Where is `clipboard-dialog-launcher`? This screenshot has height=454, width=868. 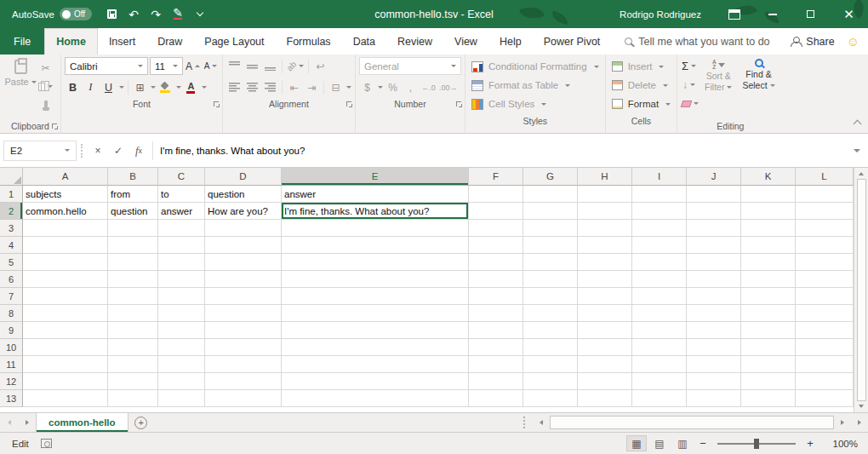 clipboard-dialog-launcher is located at coordinates (54, 126).